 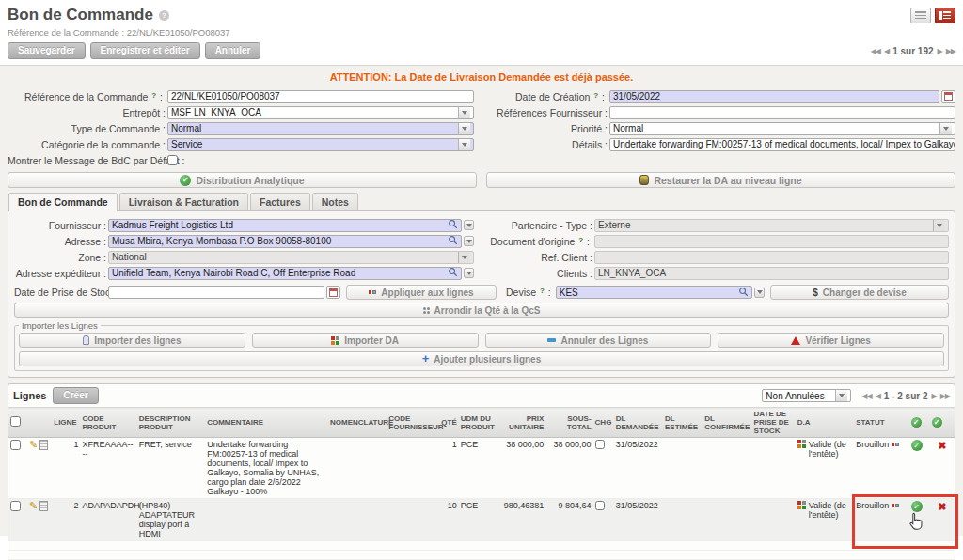 I want to click on help-icon: ?, so click(x=164, y=15).